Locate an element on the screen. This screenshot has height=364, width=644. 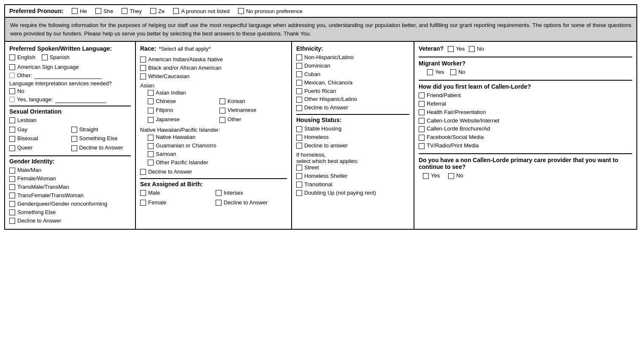
interp-yes-input is located at coordinates (81, 100).